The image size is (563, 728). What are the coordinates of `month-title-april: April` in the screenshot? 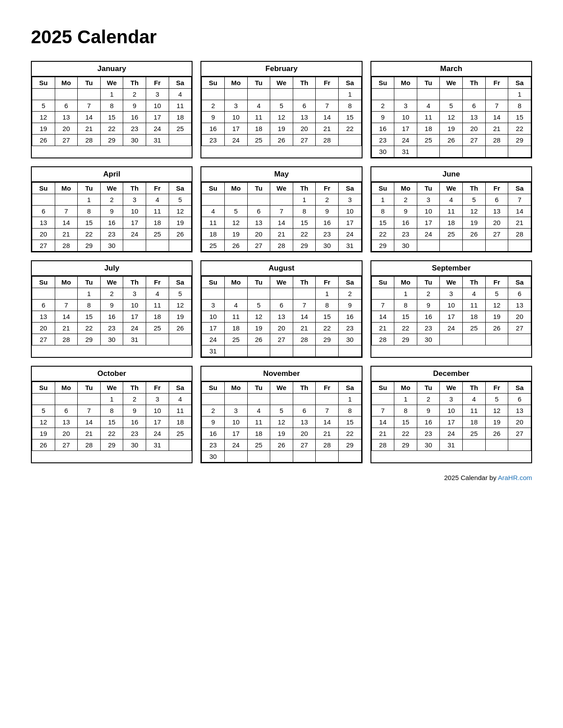 It's located at (112, 175).